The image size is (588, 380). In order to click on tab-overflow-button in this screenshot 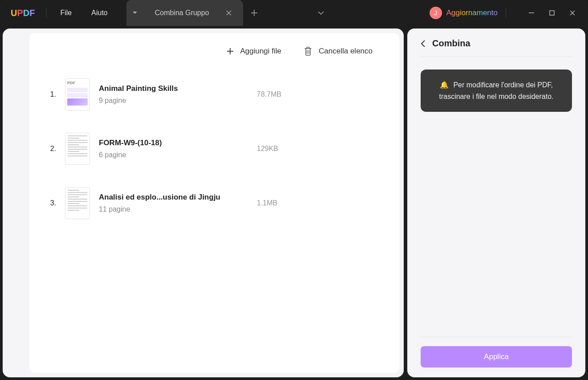, I will do `click(321, 13)`.